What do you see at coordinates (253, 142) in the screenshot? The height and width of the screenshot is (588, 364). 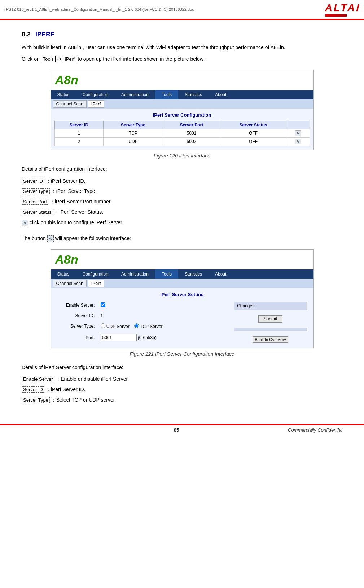 I see `cell-status-2: OFF` at bounding box center [253, 142].